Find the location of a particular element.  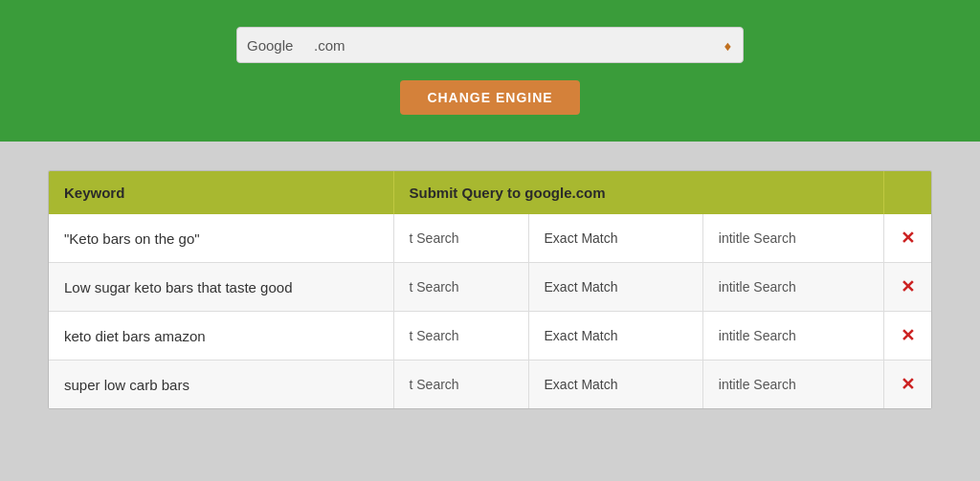

table-row: "Keto bars on the go"t SearchExact Match… is located at coordinates (490, 239).